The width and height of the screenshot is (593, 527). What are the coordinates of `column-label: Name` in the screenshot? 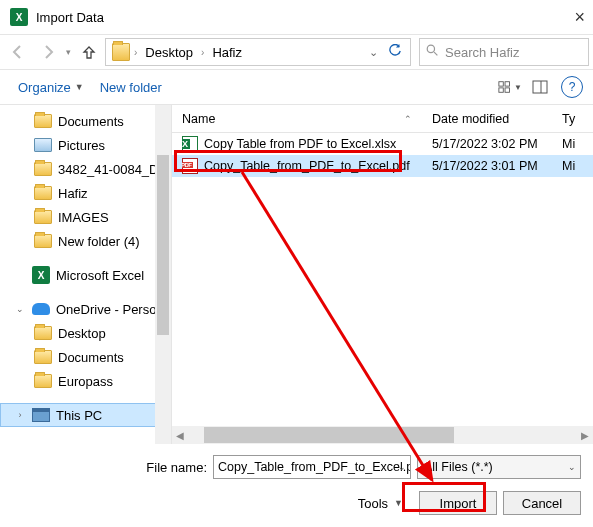 It's located at (198, 119).